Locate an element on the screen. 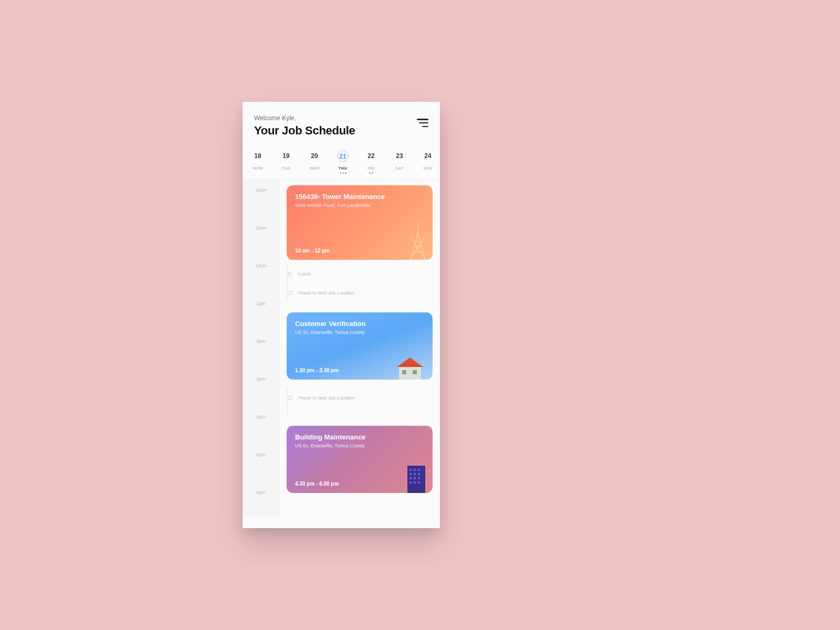 This screenshot has height=630, width=840. day-number: 24 is located at coordinates (428, 156).